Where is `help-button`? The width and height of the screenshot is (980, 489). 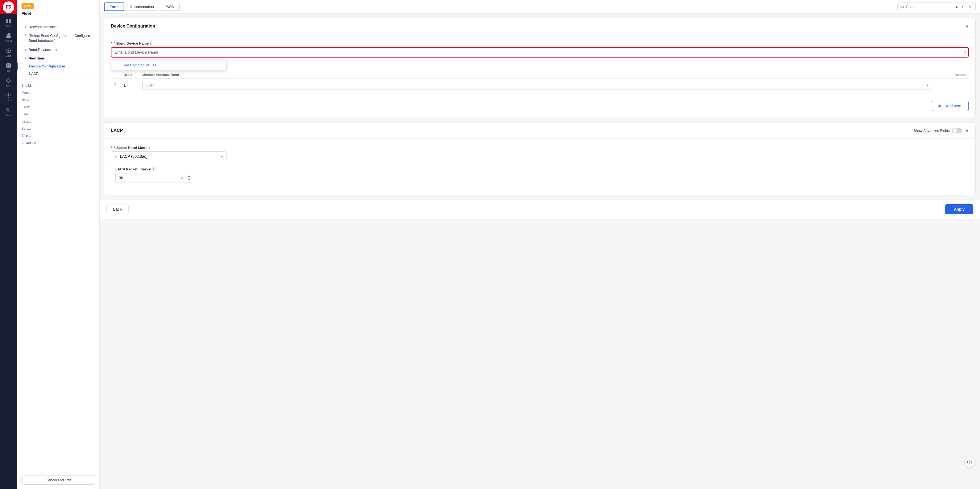
help-button is located at coordinates (969, 462).